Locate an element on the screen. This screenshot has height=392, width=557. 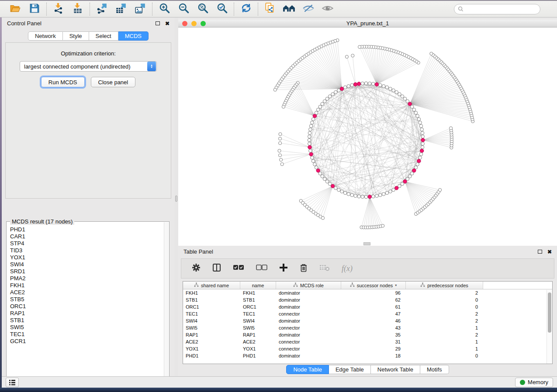
search-box is located at coordinates (497, 9).